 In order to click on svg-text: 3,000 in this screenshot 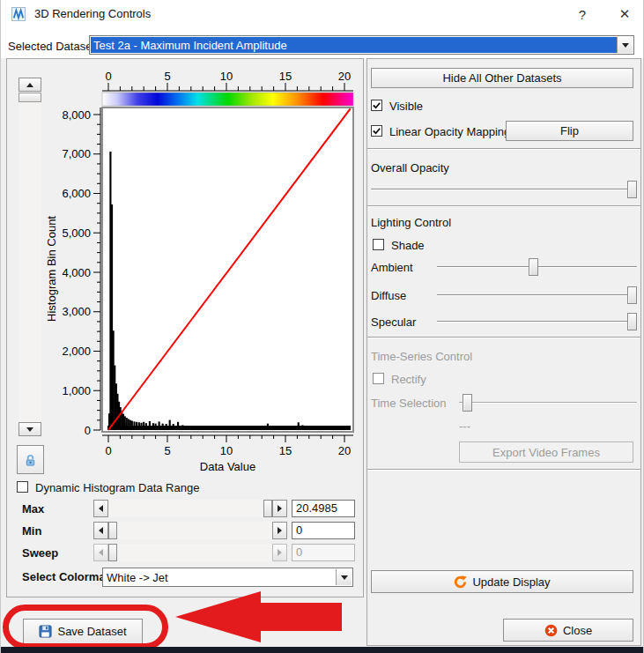, I will do `click(76, 312)`.